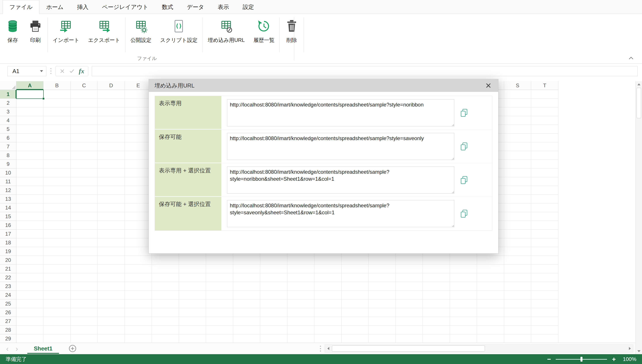  I want to click on column-header-A: A, so click(30, 86).